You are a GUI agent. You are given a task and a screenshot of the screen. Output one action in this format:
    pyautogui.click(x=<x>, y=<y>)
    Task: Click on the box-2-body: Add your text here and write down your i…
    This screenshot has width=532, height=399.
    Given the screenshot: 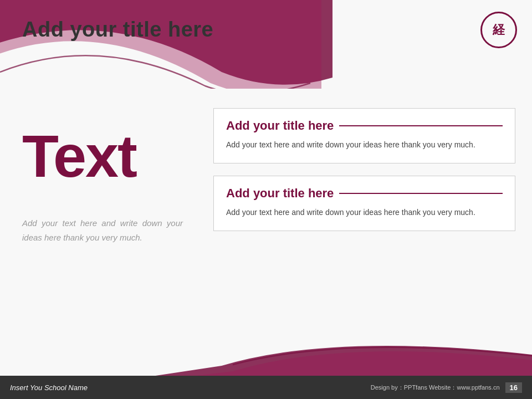 What is the action you would take?
    pyautogui.click(x=365, y=213)
    